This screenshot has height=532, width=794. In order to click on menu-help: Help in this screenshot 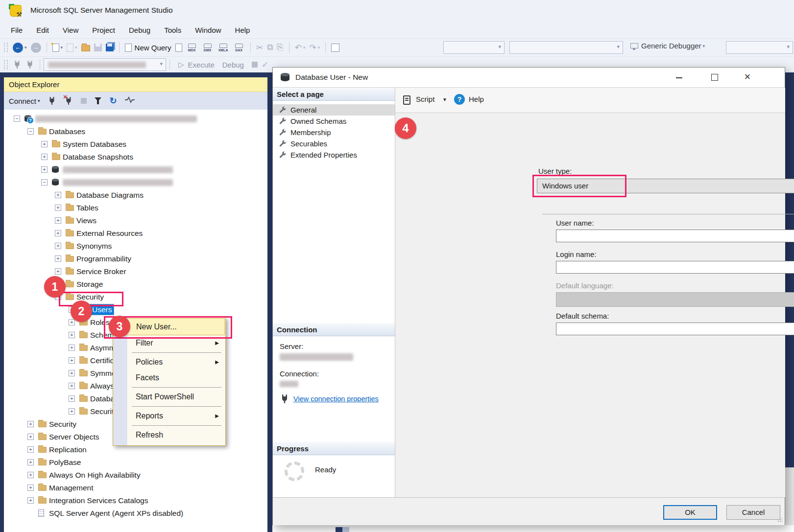, I will do `click(243, 30)`.